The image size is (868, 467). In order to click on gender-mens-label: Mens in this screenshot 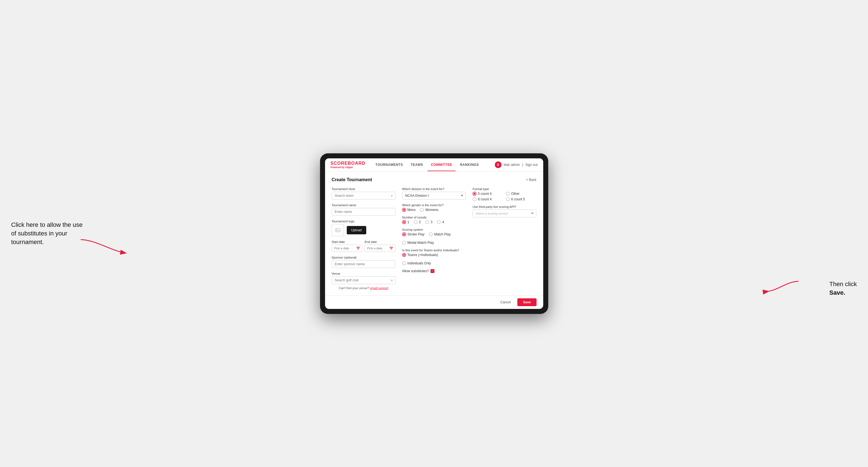, I will do `click(411, 210)`.